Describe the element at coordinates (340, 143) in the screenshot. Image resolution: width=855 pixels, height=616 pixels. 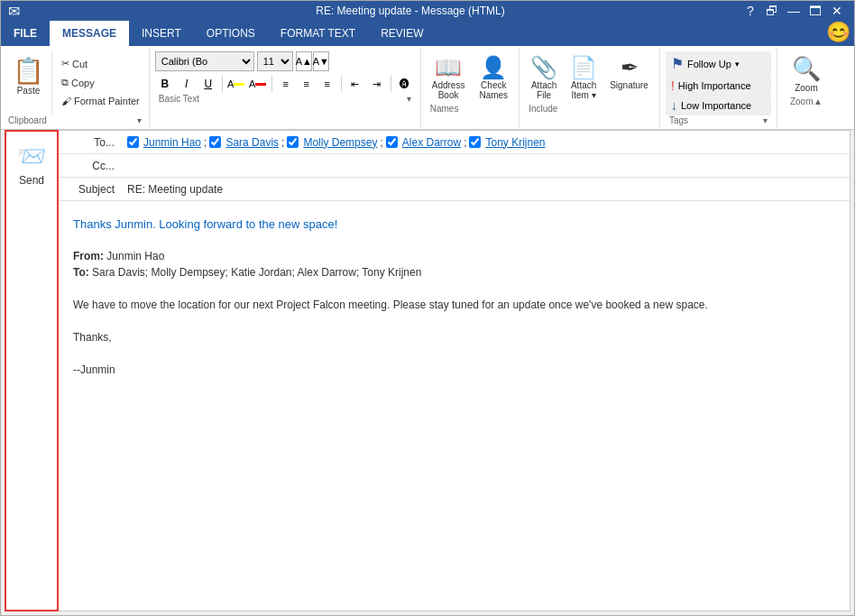
I see `to-recipient-molly: Molly Dempsey` at that location.